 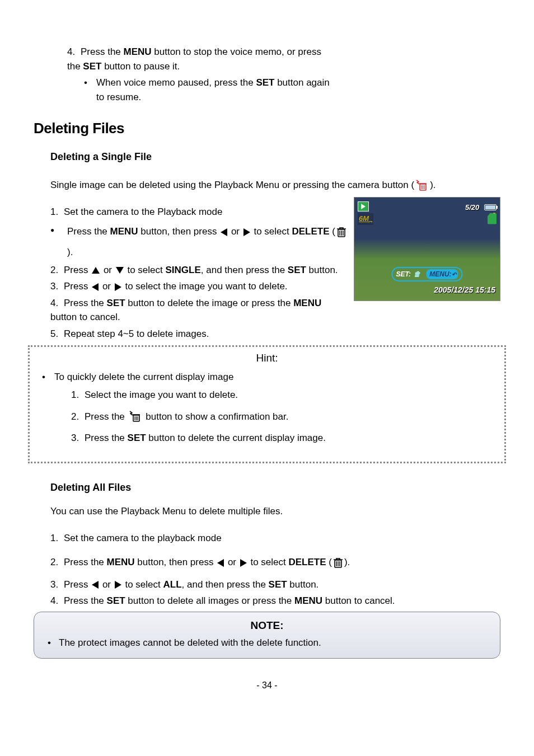 I want to click on all-step-4: 4.Press the SET button to delete all ima…, so click(x=275, y=601).